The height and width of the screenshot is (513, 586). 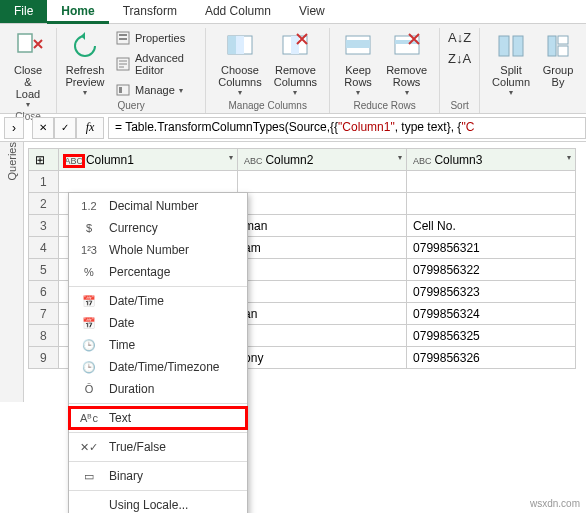 What do you see at coordinates (238, 12) in the screenshot?
I see `tab-add-column: Add Column` at bounding box center [238, 12].